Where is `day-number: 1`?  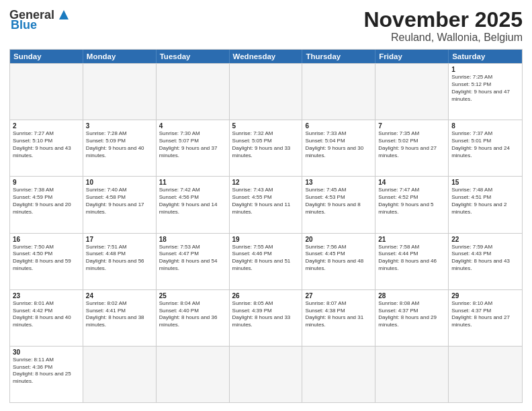
day-number: 1 is located at coordinates (485, 70).